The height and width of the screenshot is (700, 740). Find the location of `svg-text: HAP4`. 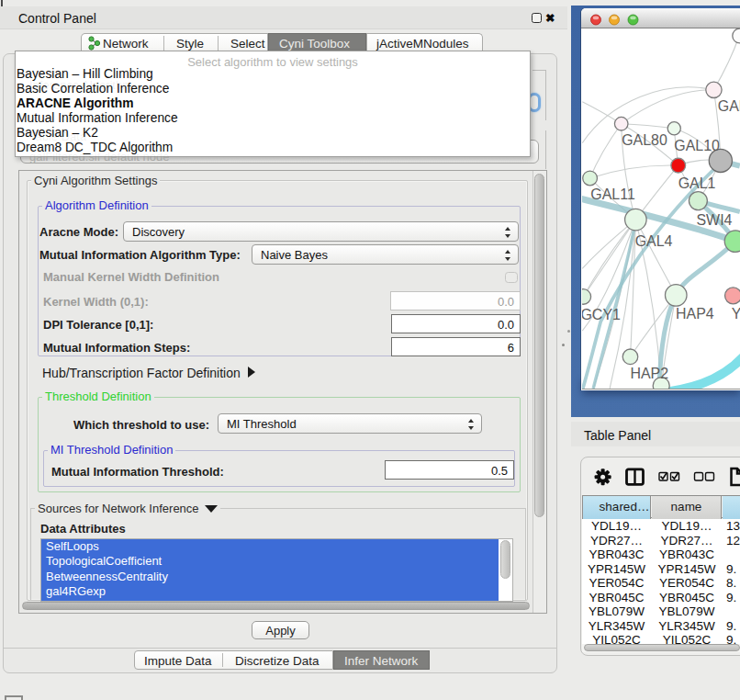

svg-text: HAP4 is located at coordinates (695, 314).